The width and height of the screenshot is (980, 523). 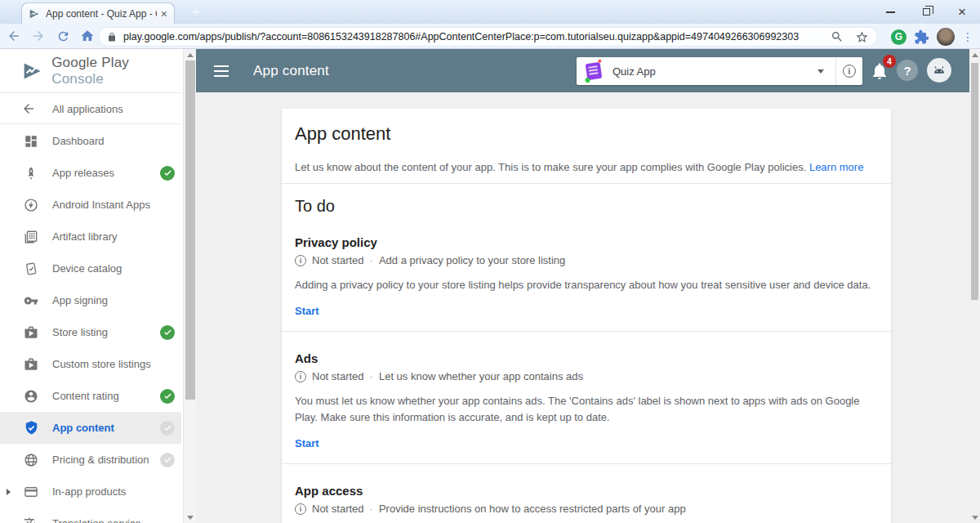 What do you see at coordinates (595, 71) in the screenshot?
I see `quiz-app-icon` at bounding box center [595, 71].